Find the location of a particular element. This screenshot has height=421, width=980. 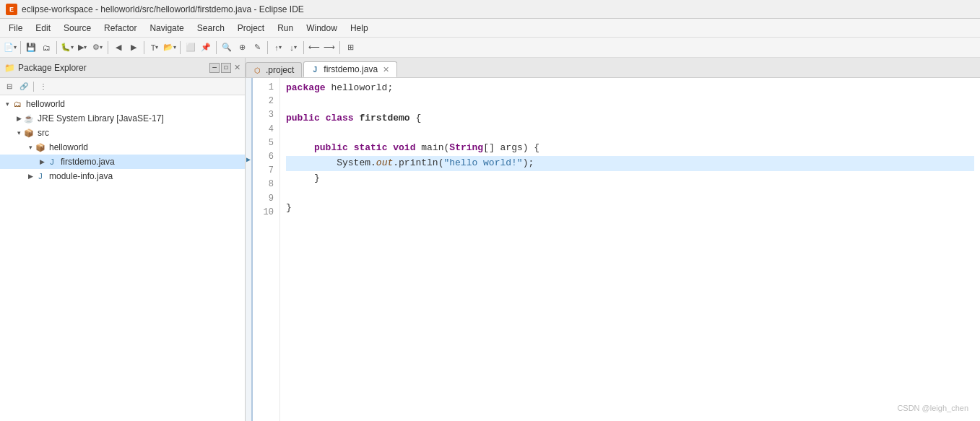

prev-edit-button: ◀ is located at coordinates (118, 48).